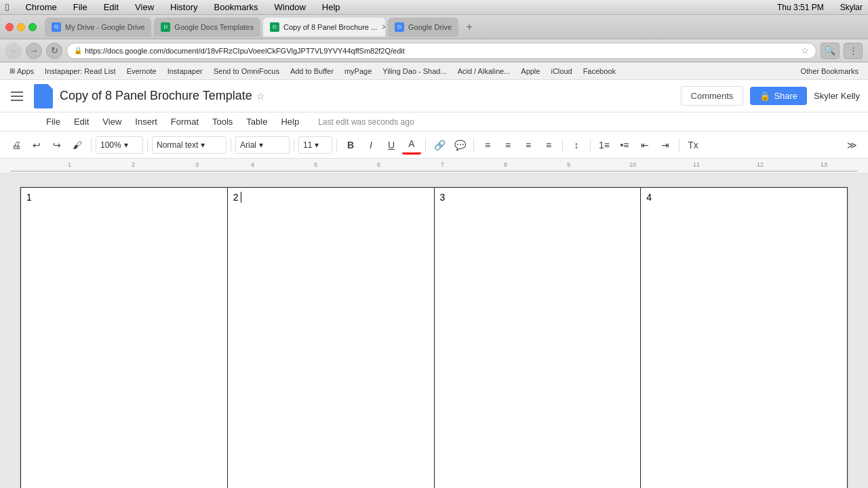  What do you see at coordinates (530, 71) in the screenshot?
I see `bookmark-apple: Apple` at bounding box center [530, 71].